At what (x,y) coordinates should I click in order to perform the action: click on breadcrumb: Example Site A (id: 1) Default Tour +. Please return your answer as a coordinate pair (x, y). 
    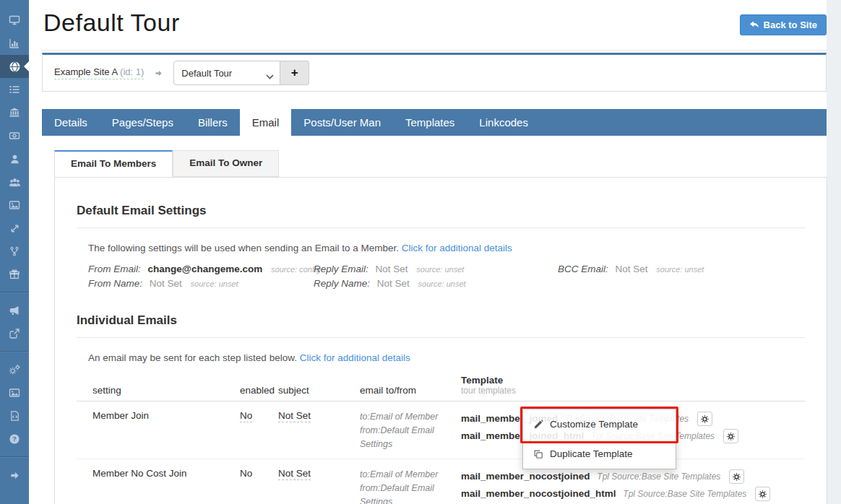
    Looking at the image, I should click on (434, 72).